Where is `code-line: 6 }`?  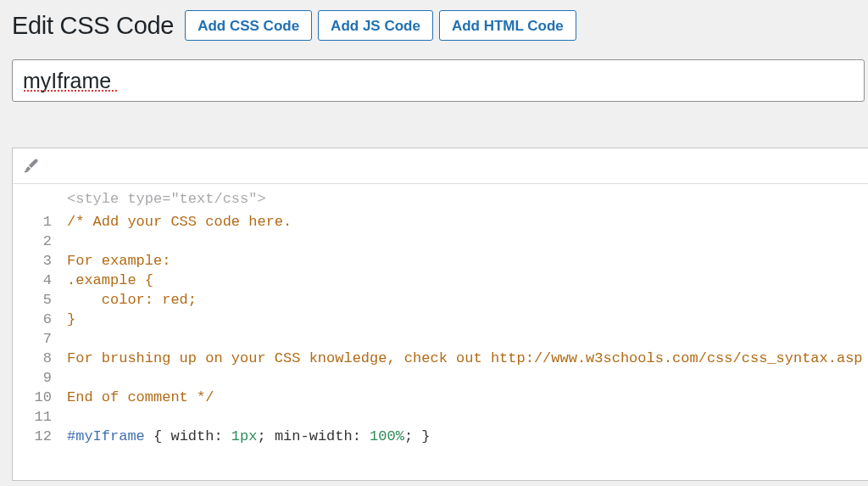
code-line: 6 } is located at coordinates (441, 319).